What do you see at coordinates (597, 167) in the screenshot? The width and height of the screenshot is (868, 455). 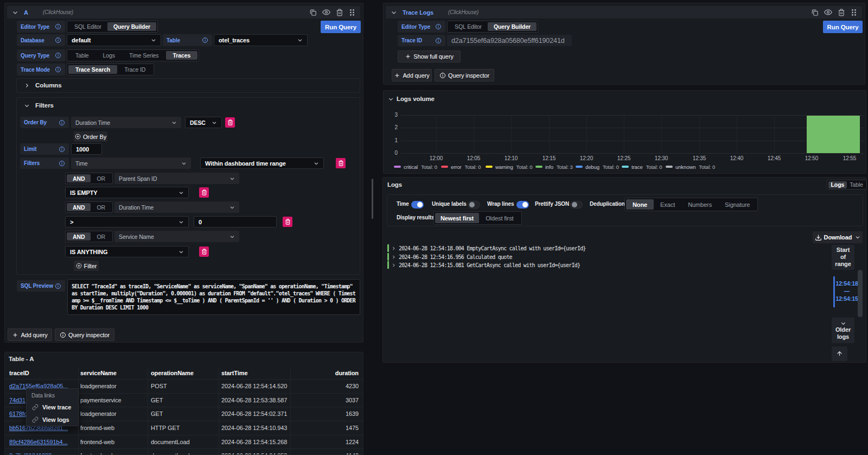 I see `legend-item-debug: debug Total: 0` at bounding box center [597, 167].